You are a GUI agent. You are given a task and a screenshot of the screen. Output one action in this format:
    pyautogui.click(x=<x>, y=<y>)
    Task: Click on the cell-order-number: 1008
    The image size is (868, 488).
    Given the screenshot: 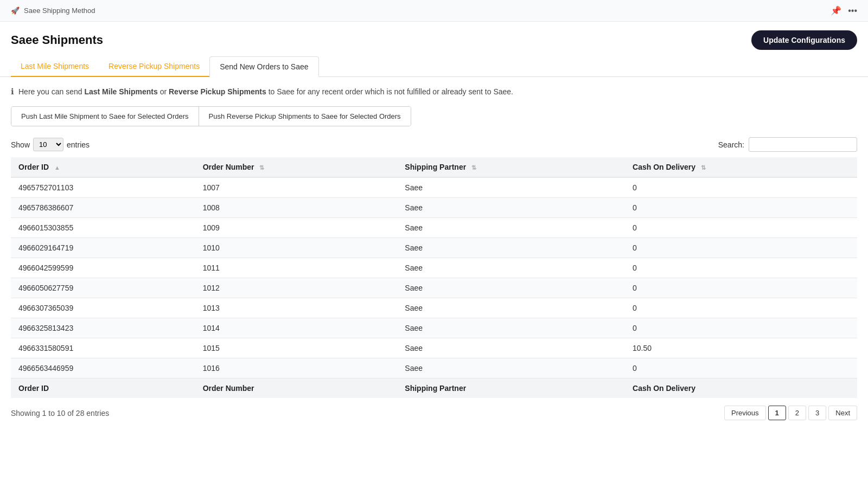 What is the action you would take?
    pyautogui.click(x=296, y=208)
    